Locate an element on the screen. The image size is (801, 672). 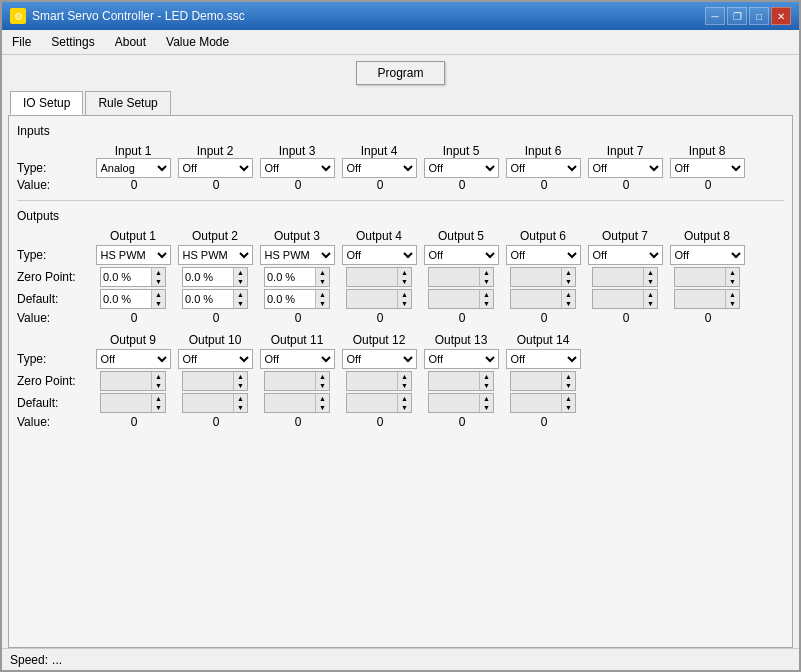
tab-io-setup: IO Setup is located at coordinates (46, 103).